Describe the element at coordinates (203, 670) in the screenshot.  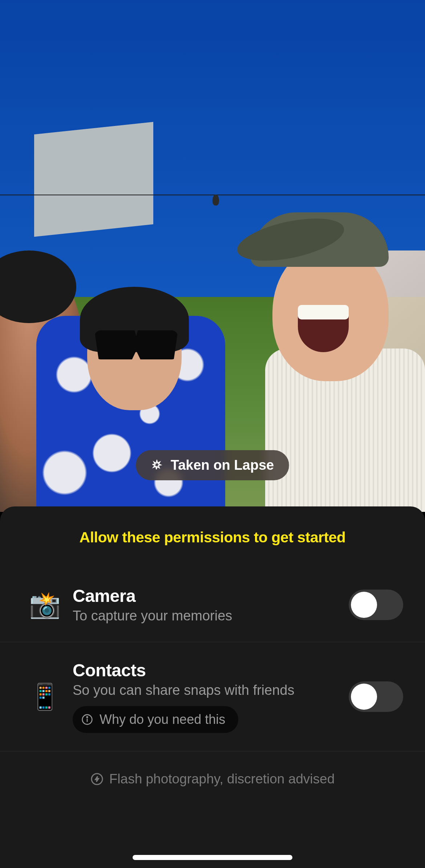
I see `permission-title: Contacts` at that location.